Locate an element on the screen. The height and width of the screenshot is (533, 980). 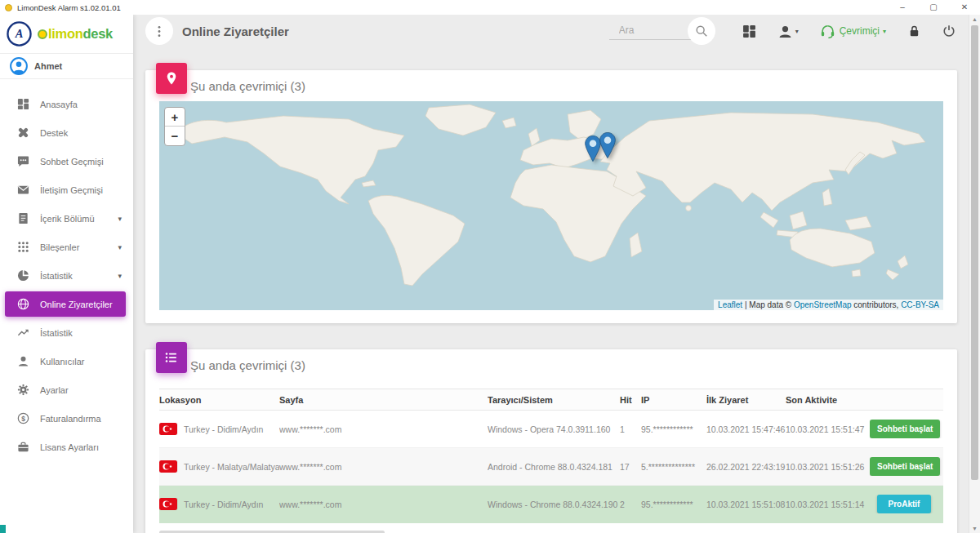
sidebar-item-label: Destek is located at coordinates (54, 133).